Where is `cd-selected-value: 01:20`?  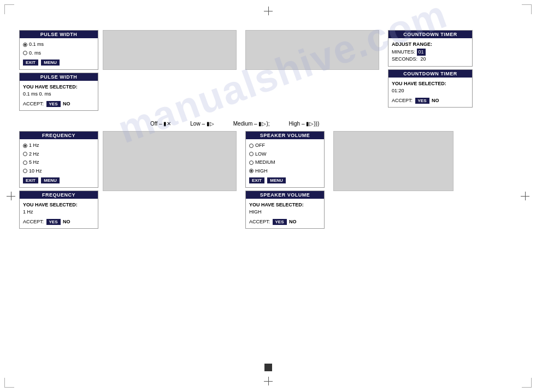 cd-selected-value: 01:20 is located at coordinates (431, 91).